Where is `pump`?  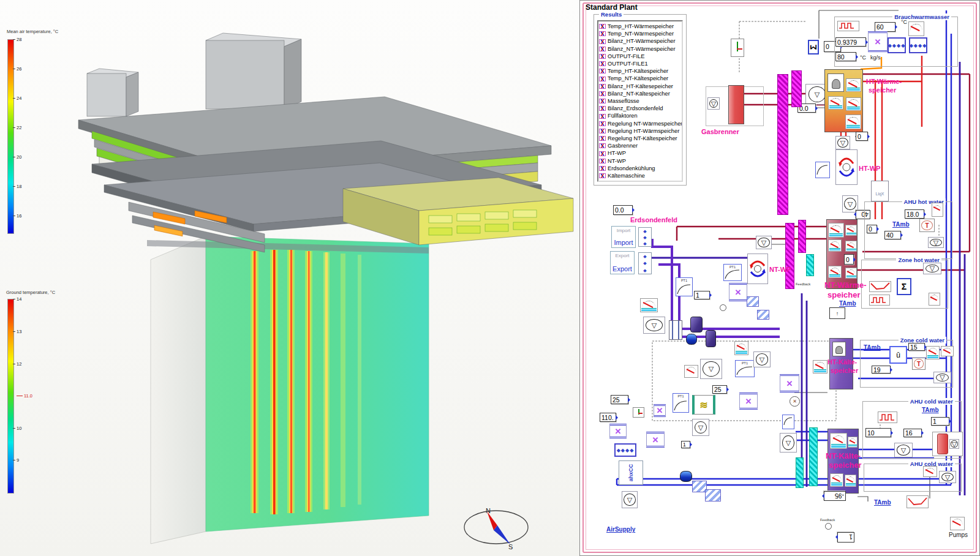 pump is located at coordinates (762, 359).